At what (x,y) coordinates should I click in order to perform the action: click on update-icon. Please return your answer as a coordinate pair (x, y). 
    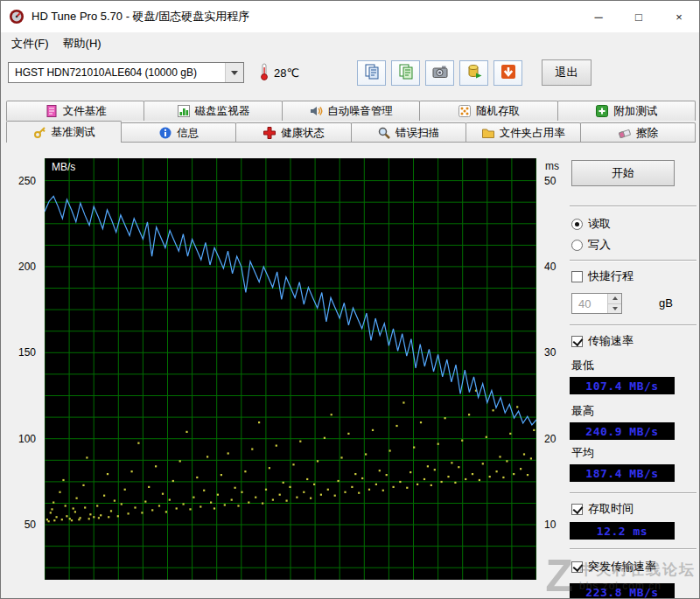
    Looking at the image, I should click on (508, 73).